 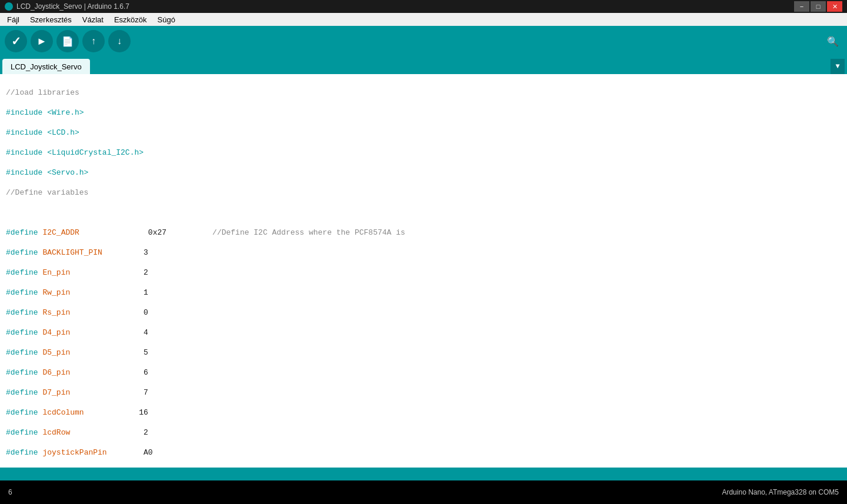 I want to click on code-line: #define D5_pin 5, so click(x=424, y=353).